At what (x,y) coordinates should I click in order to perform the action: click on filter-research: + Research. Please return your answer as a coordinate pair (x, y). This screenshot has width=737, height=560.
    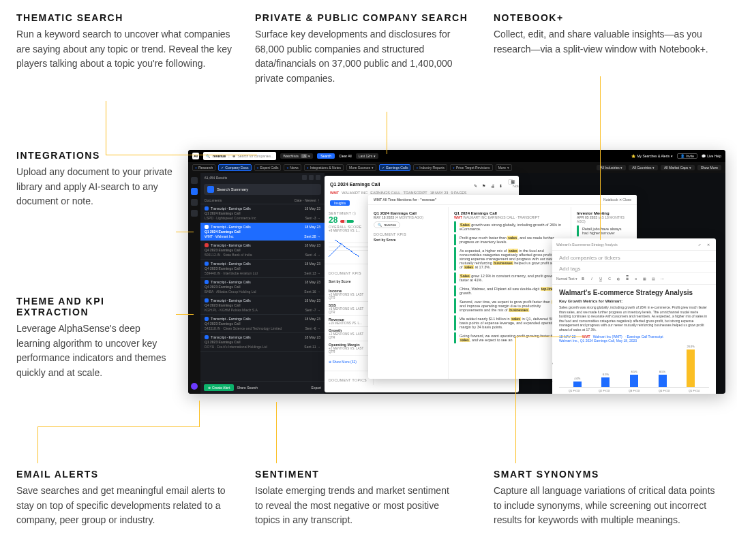
    Looking at the image, I should click on (204, 168).